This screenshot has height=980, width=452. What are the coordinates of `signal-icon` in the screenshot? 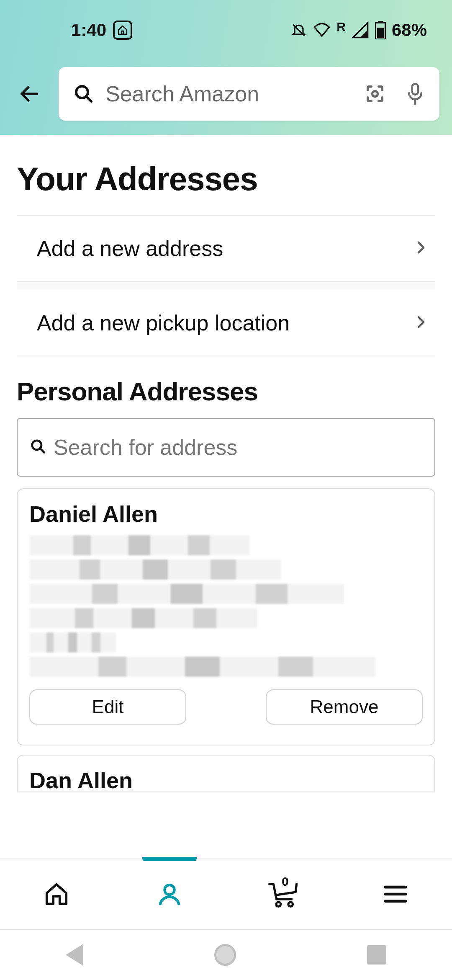 It's located at (360, 30).